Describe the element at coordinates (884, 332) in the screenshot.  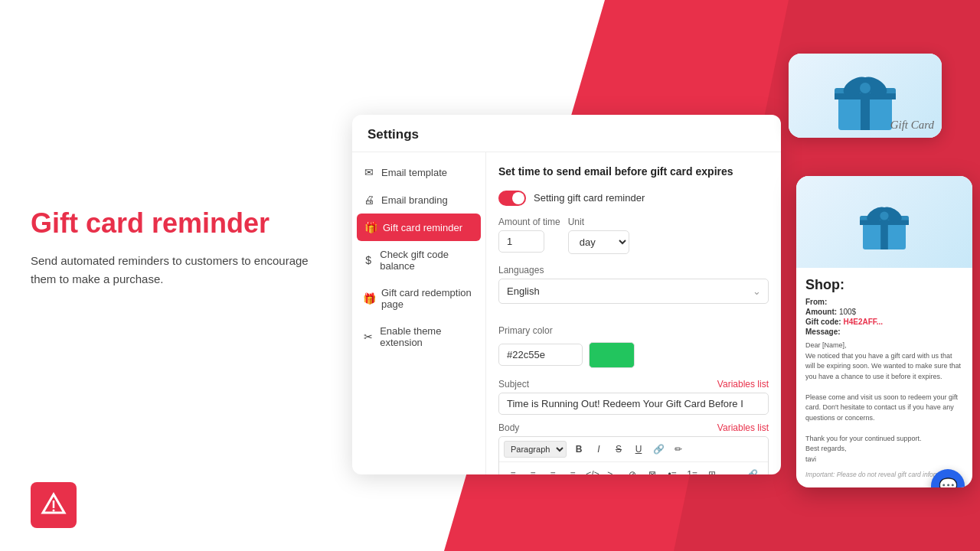
I see `email-message-label: Message:` at that location.